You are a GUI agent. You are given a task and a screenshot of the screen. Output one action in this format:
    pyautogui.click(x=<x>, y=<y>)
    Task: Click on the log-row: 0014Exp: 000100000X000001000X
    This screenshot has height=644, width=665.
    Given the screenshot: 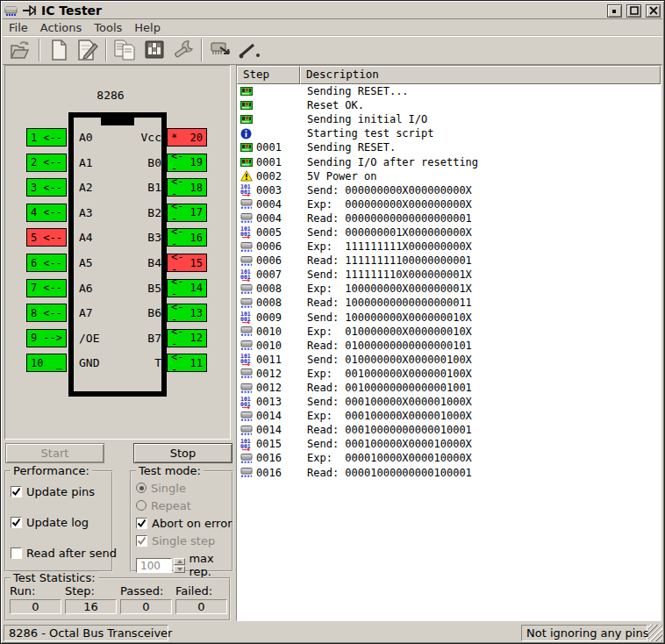 What is the action you would take?
    pyautogui.click(x=449, y=416)
    